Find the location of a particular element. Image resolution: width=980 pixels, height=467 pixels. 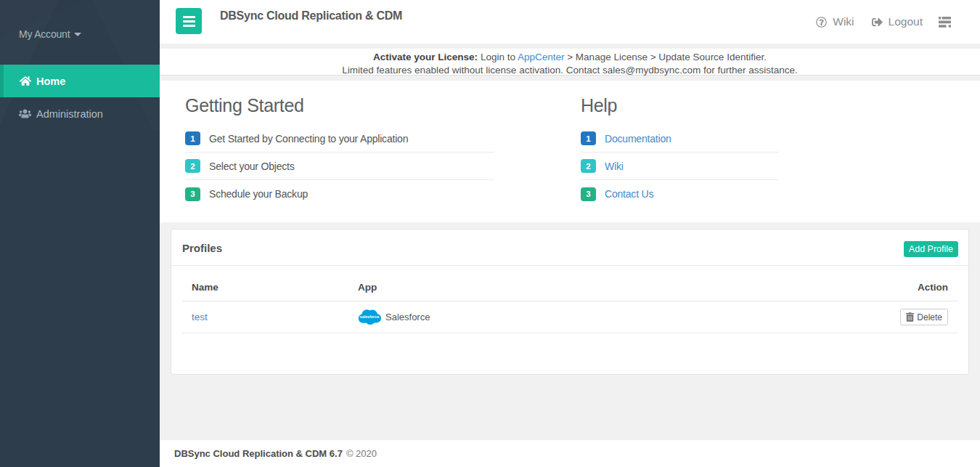

logout-label: Logout is located at coordinates (906, 22).